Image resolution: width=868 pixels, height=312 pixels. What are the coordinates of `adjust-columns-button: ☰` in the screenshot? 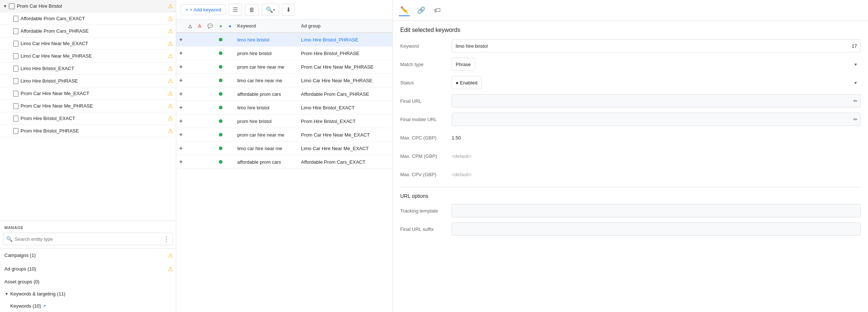 It's located at (235, 10).